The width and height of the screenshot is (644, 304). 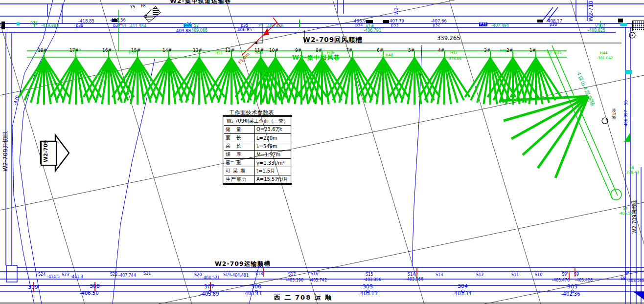 What do you see at coordinates (273, 154) in the screenshot?
I see `param-value: M=1.52m` at bounding box center [273, 154].